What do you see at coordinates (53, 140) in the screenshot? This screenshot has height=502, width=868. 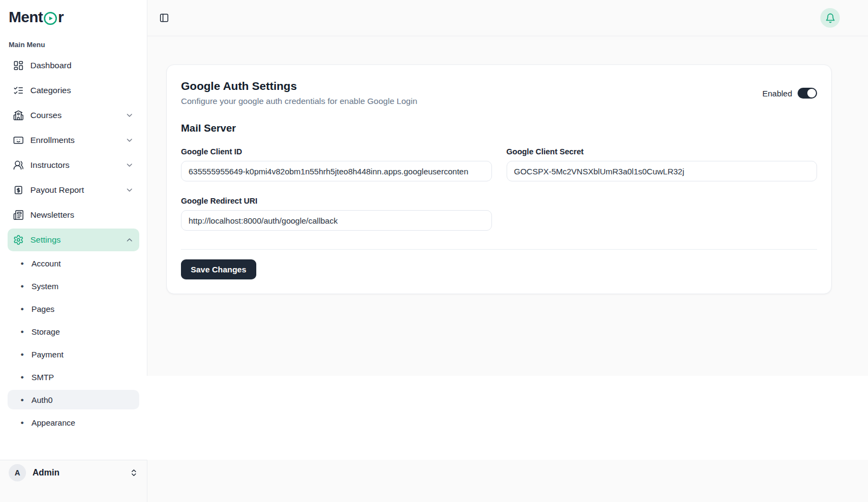 I see `sidebar-item-label: Enrollments` at bounding box center [53, 140].